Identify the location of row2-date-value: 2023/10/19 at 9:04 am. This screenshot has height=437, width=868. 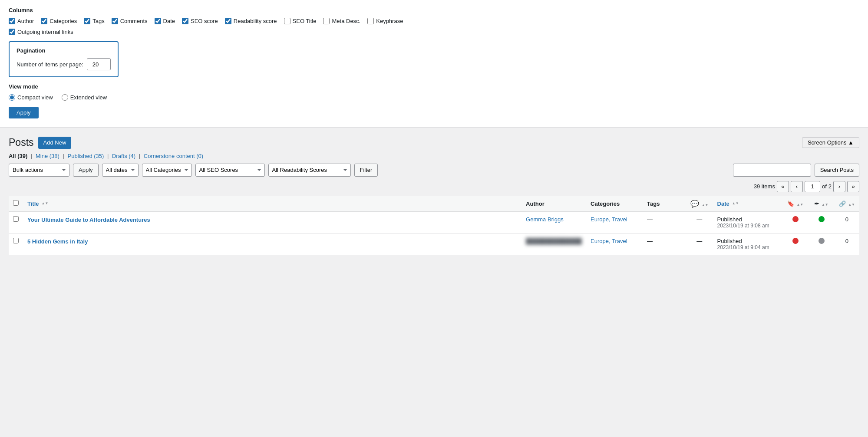
(748, 247).